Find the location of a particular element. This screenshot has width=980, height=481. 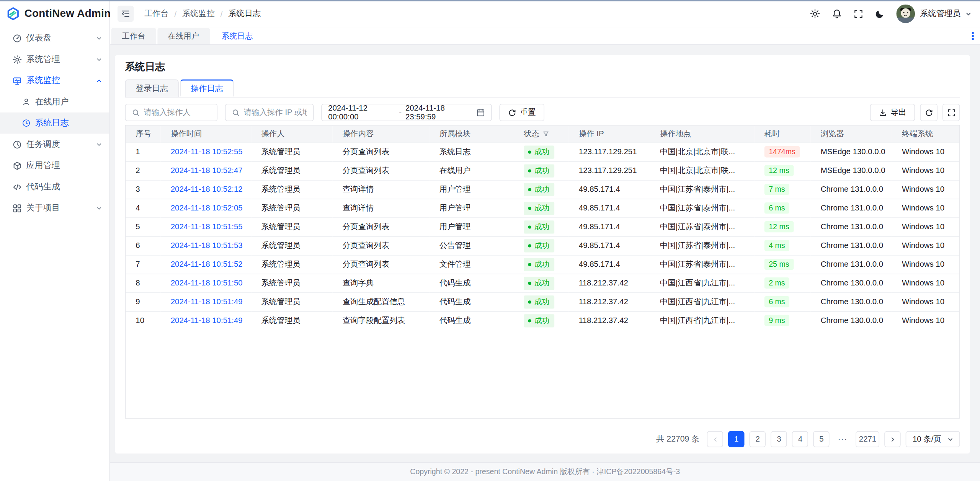

duration-badge: 12 ms is located at coordinates (779, 171).